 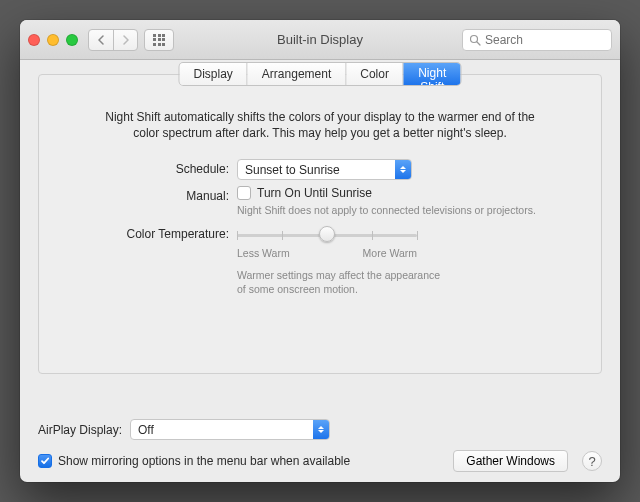 What do you see at coordinates (159, 40) in the screenshot?
I see `grid-icon` at bounding box center [159, 40].